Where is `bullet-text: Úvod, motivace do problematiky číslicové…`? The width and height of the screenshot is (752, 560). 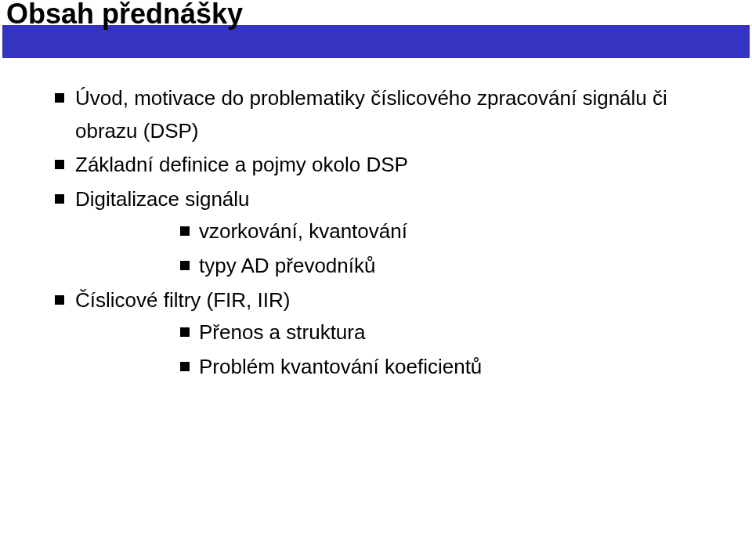
bullet-text: Úvod, motivace do problematiky číslicové… is located at coordinates (371, 114).